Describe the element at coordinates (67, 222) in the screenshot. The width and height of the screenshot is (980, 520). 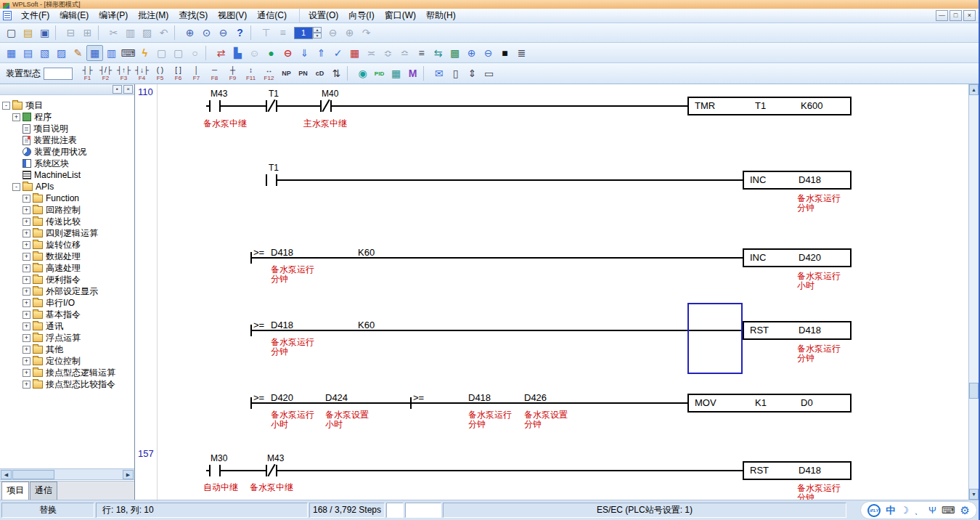
I see `tree-item: +传送比较` at that location.